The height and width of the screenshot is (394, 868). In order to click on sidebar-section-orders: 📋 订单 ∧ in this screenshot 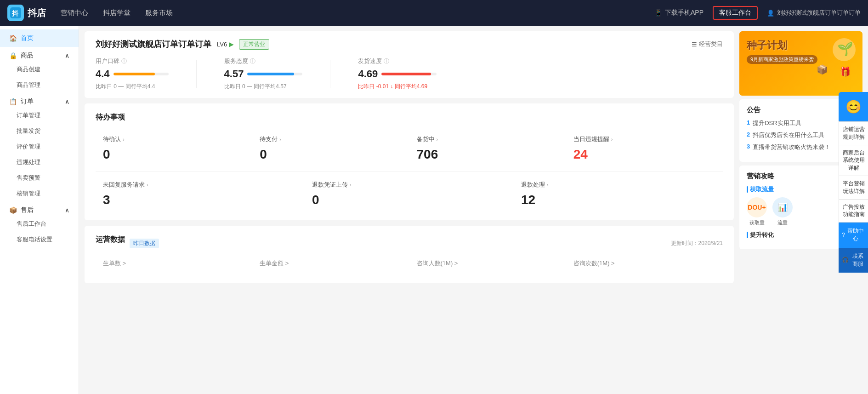, I will do `click(40, 100)`.